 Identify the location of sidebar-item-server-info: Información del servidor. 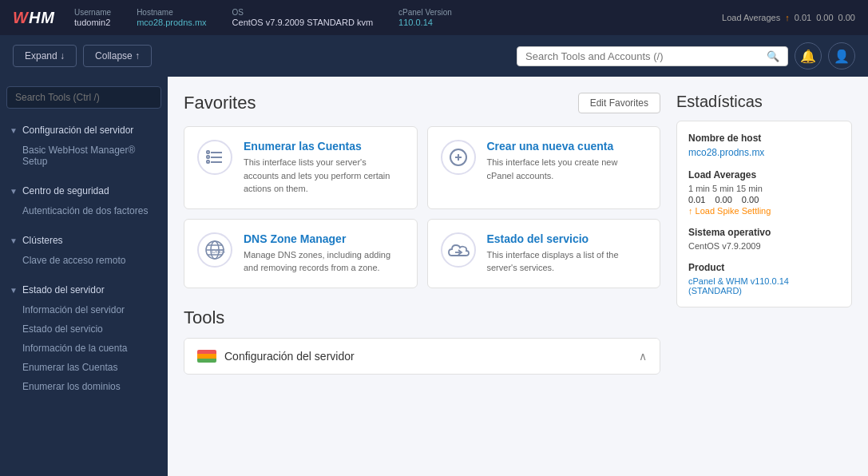
(84, 310).